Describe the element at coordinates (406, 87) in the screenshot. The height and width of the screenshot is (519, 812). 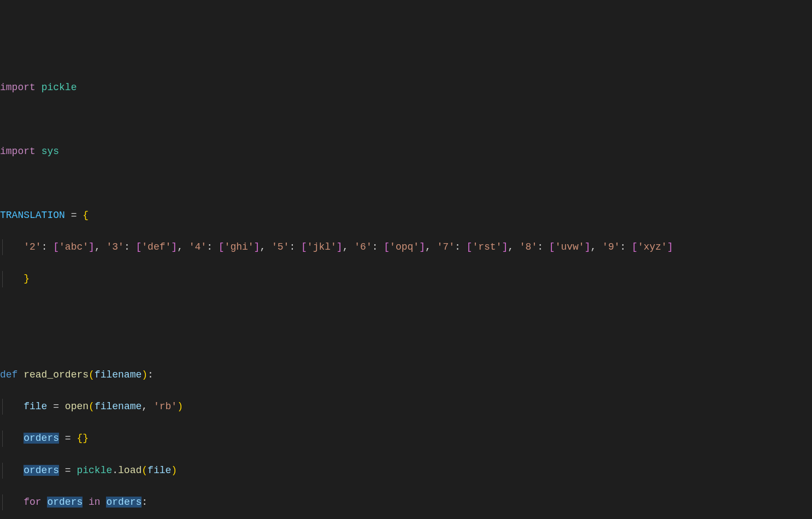
I see `code-line: import pickle` at that location.